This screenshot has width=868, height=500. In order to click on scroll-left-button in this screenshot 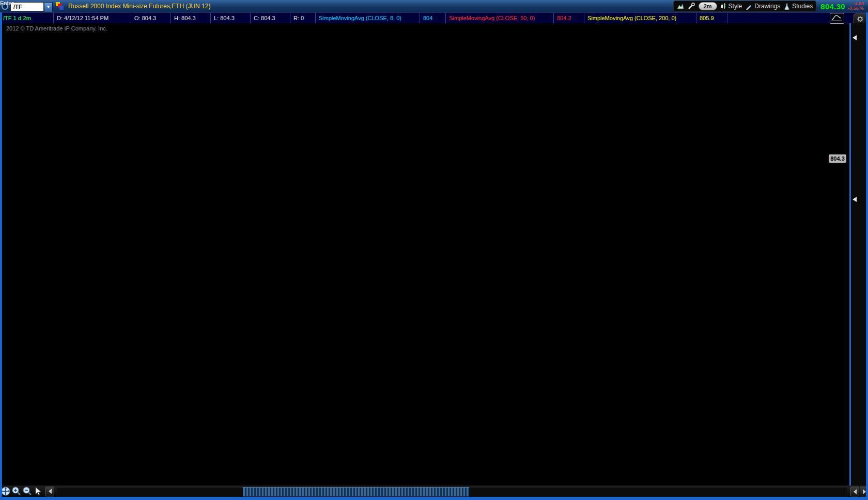, I will do `click(50, 492)`.